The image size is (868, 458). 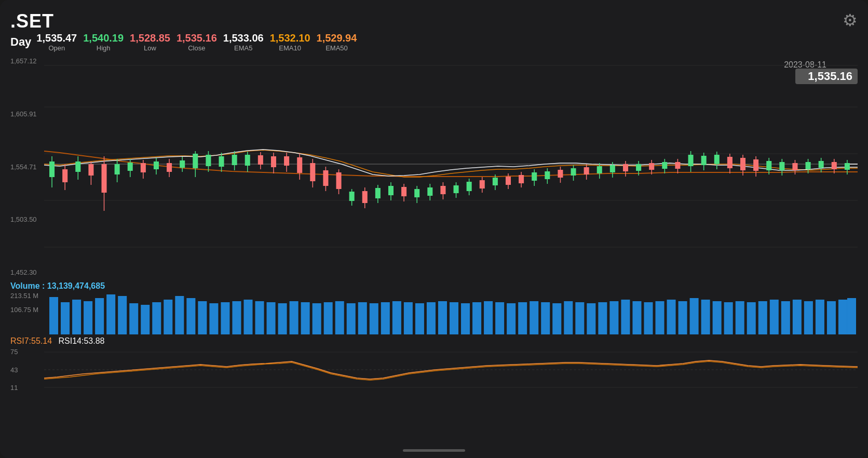 What do you see at coordinates (336, 48) in the screenshot?
I see `ema50-label: EMA50` at bounding box center [336, 48].